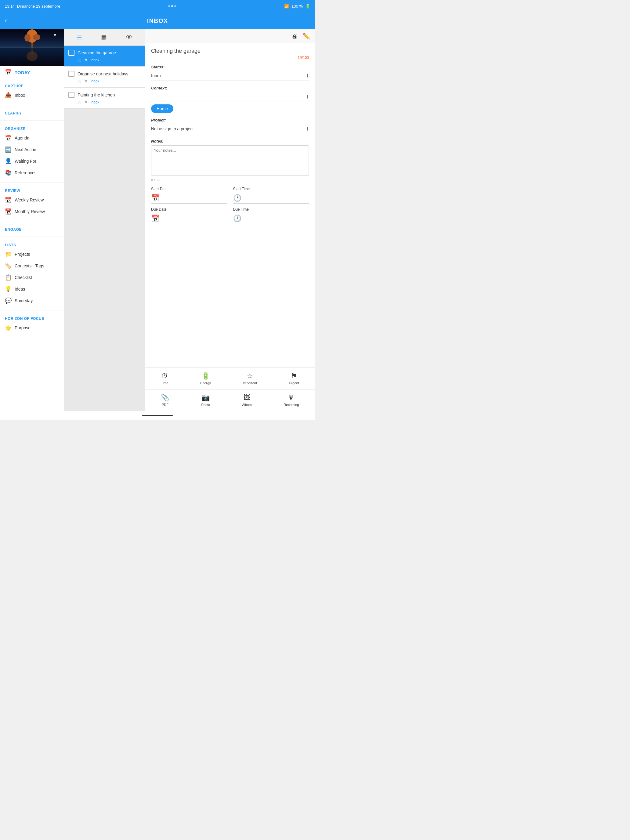 This screenshot has height=840, width=630. I want to click on context-dropdown: ↓, so click(230, 96).